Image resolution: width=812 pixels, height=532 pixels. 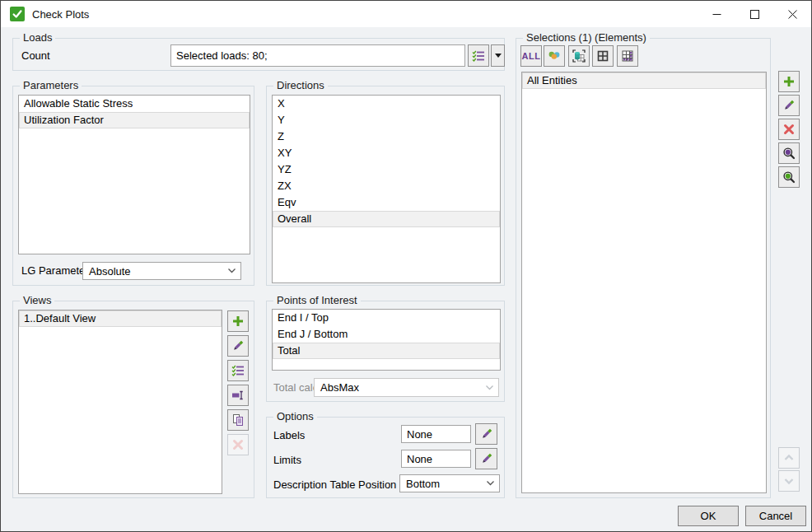 I want to click on maximize-button, so click(x=754, y=14).